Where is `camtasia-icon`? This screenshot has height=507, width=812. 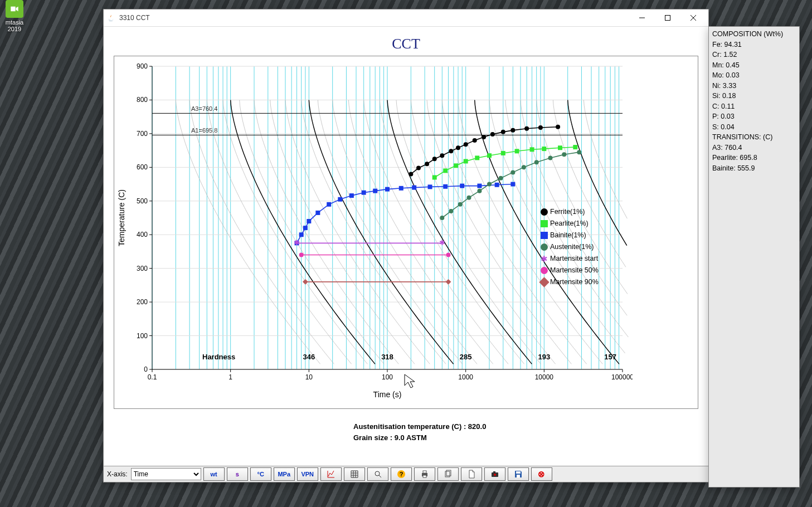
camtasia-icon is located at coordinates (14, 9).